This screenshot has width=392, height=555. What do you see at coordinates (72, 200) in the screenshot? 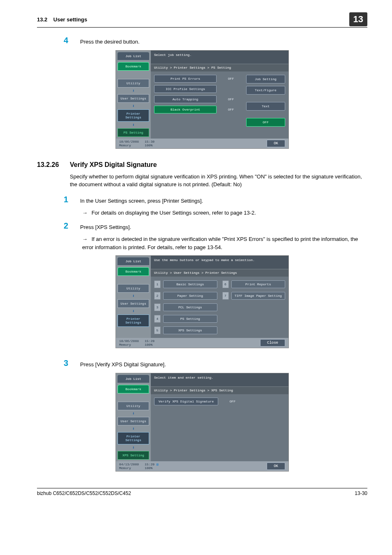
I see `step-number: 1` at bounding box center [72, 200].